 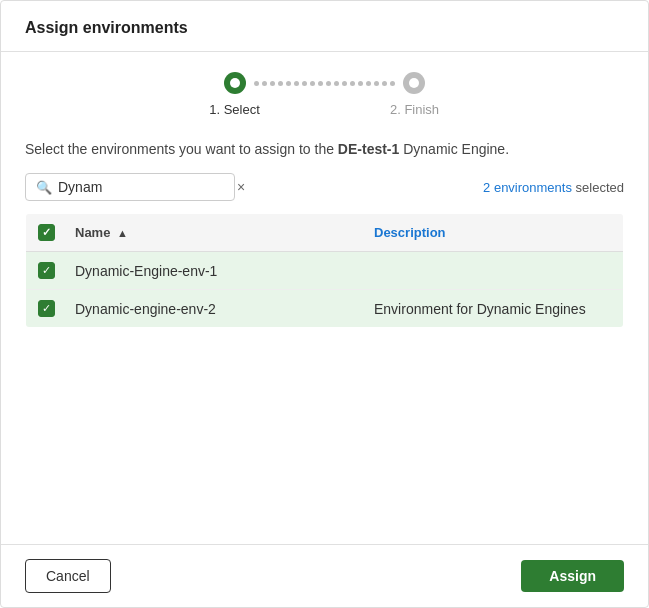 I want to click on search-icon: 🔍, so click(x=44, y=188).